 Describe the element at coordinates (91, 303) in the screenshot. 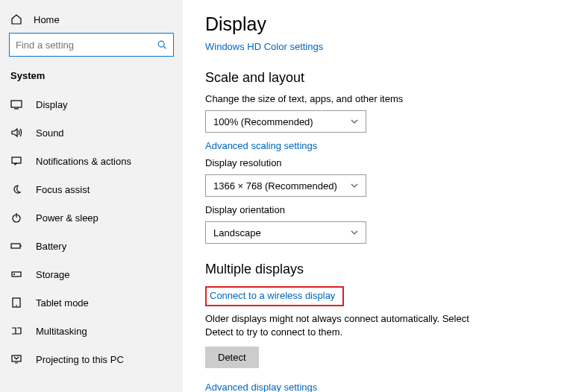

I see `sidebar-item-tablet: Tablet mode` at that location.